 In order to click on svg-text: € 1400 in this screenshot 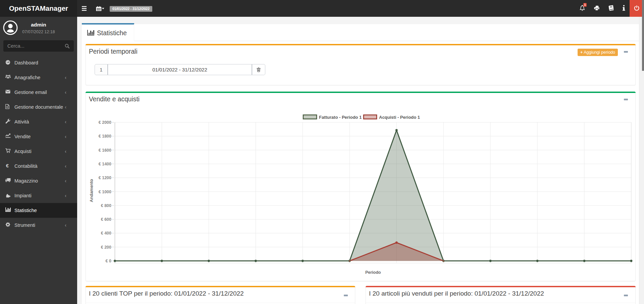, I will do `click(105, 164)`.